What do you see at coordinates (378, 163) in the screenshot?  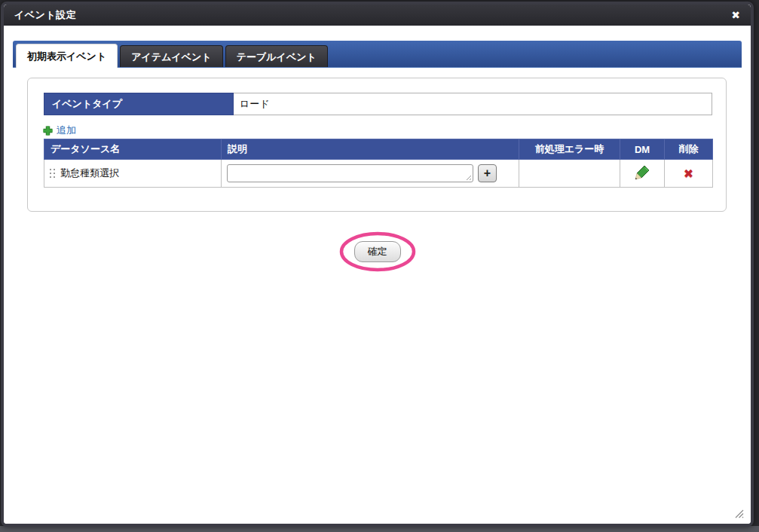 I see `datasource-table: データソース名 説明 前処理エラー時 DM 削除` at bounding box center [378, 163].